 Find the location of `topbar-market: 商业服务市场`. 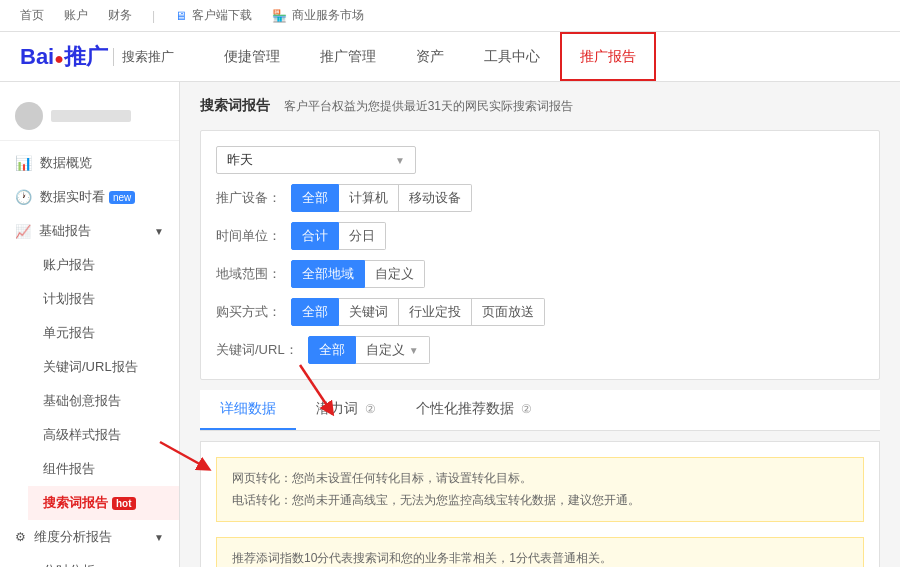

topbar-market: 商业服务市场 is located at coordinates (328, 16).